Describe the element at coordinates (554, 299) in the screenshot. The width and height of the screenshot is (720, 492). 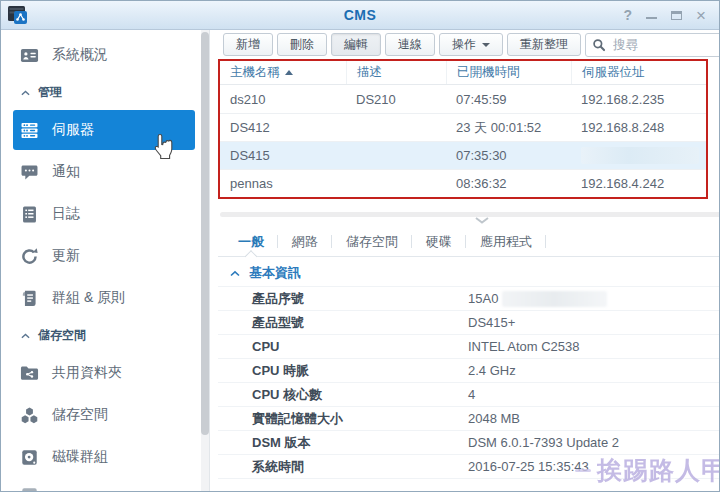
I see `redacted-serial` at that location.